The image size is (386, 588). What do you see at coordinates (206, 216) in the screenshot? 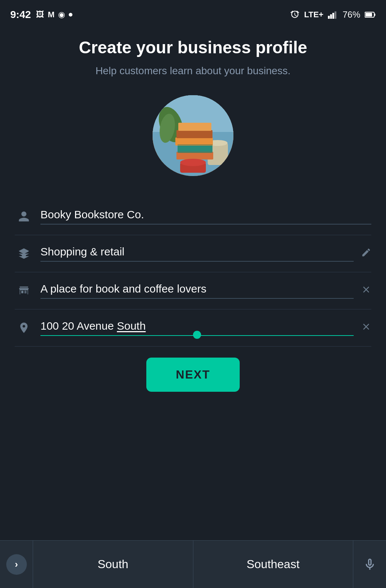
I see `business-name-content: Booky Bookstore Co.` at bounding box center [206, 216].